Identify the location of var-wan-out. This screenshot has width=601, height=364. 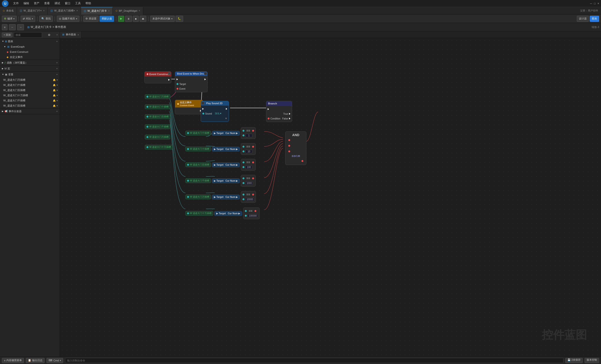
(147, 97).